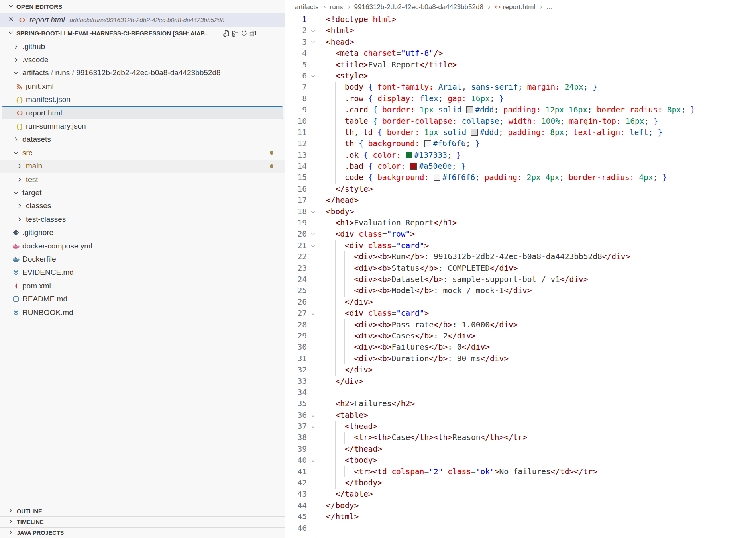  What do you see at coordinates (143, 113) in the screenshot?
I see `tree-item-report.html: report.html` at bounding box center [143, 113].